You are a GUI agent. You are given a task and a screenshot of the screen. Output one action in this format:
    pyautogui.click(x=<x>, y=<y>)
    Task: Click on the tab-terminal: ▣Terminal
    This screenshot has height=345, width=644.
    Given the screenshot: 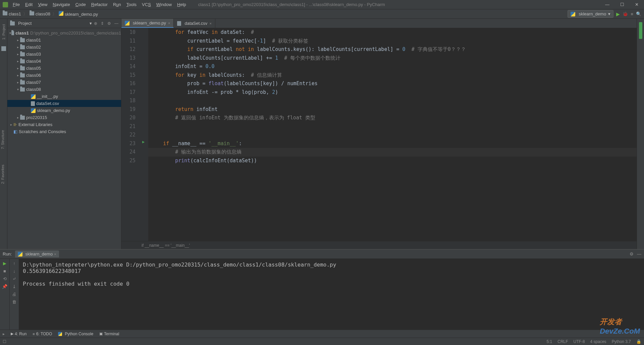 What is the action you would take?
    pyautogui.click(x=109, y=334)
    